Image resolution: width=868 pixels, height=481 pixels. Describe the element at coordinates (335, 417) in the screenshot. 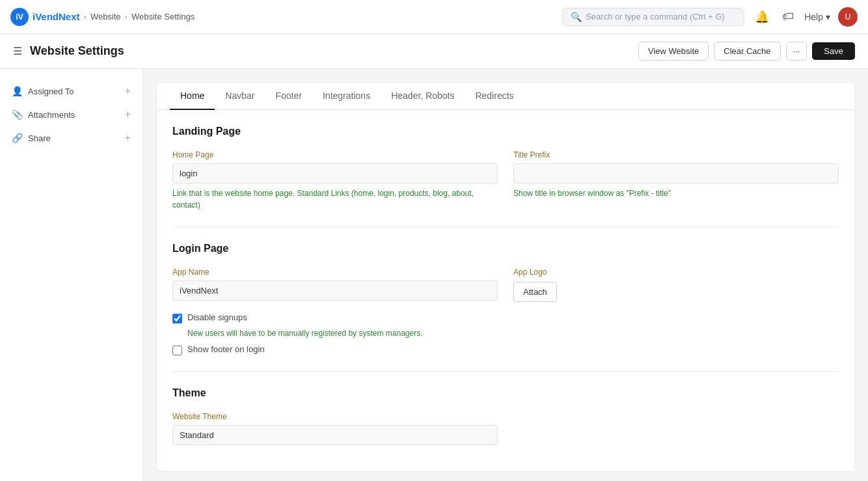

I see `website-theme-label: Website Theme` at that location.